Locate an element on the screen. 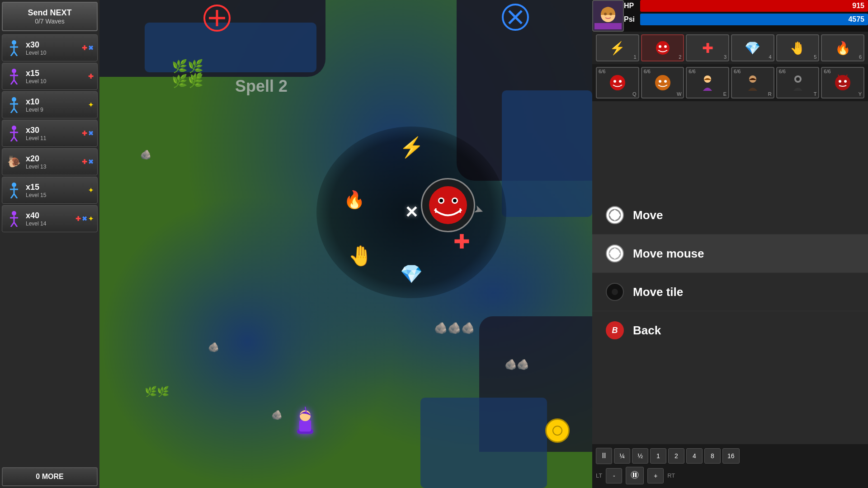 Image resolution: width=868 pixels, height=488 pixels. list-item: x40 Level 14 ✚ ✖ ✦ is located at coordinates (50, 219).